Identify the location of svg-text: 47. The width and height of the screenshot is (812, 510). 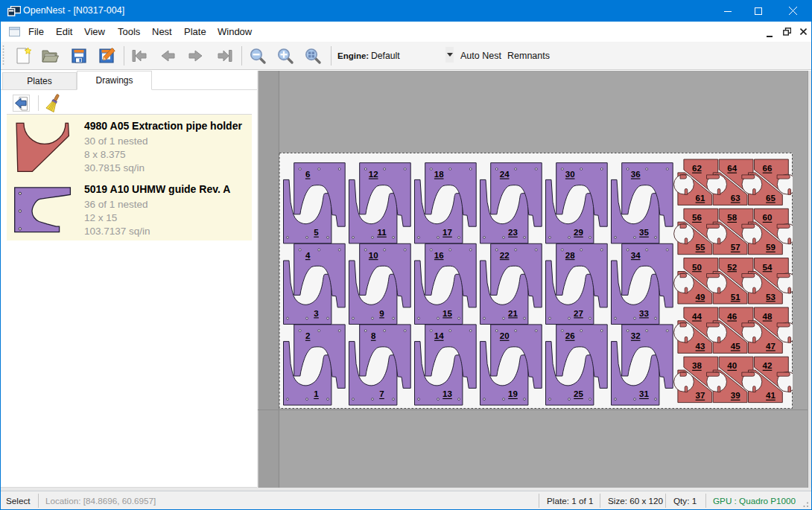
(770, 346).